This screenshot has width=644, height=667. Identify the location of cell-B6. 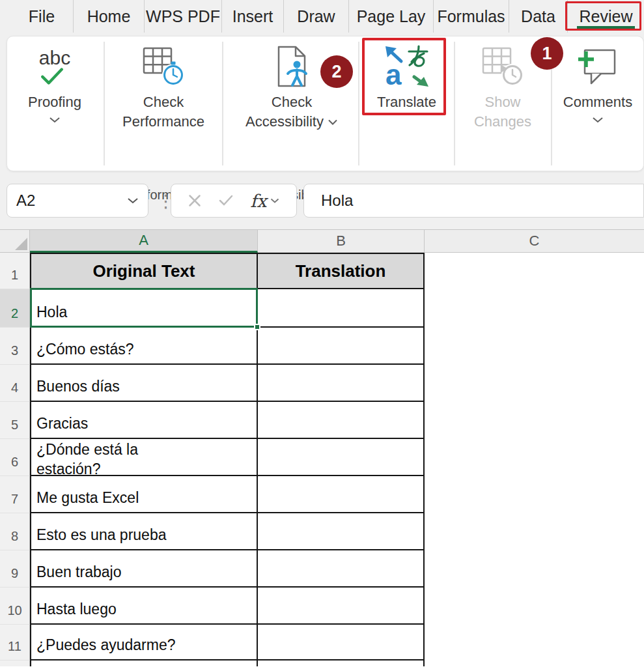
(341, 457).